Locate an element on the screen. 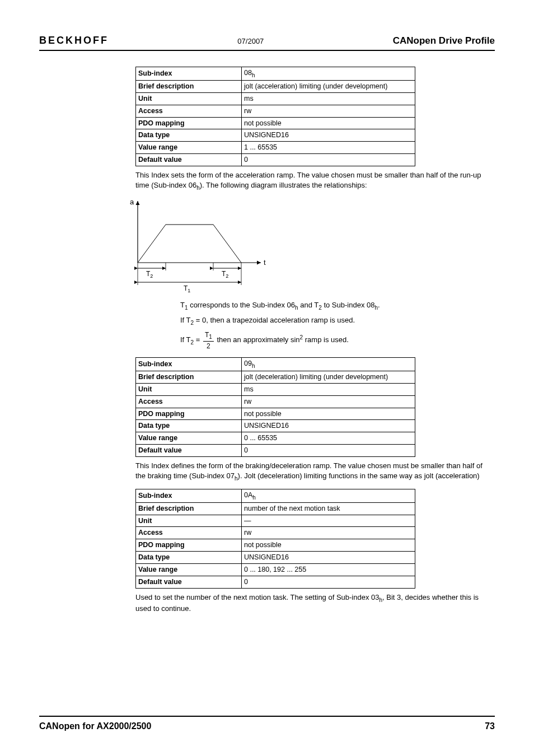 The image size is (534, 756). label-pdo: PDO mapping is located at coordinates (189, 123).